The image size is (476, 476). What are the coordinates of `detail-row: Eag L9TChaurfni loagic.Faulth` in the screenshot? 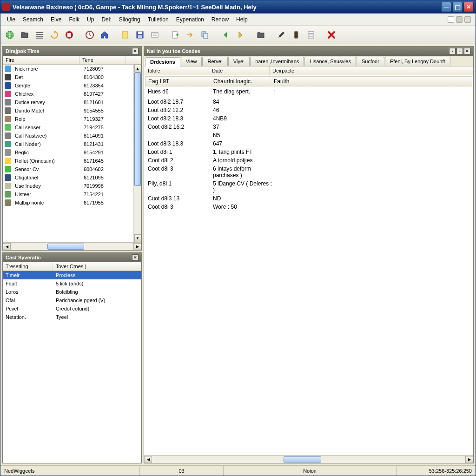 It's located at (309, 81).